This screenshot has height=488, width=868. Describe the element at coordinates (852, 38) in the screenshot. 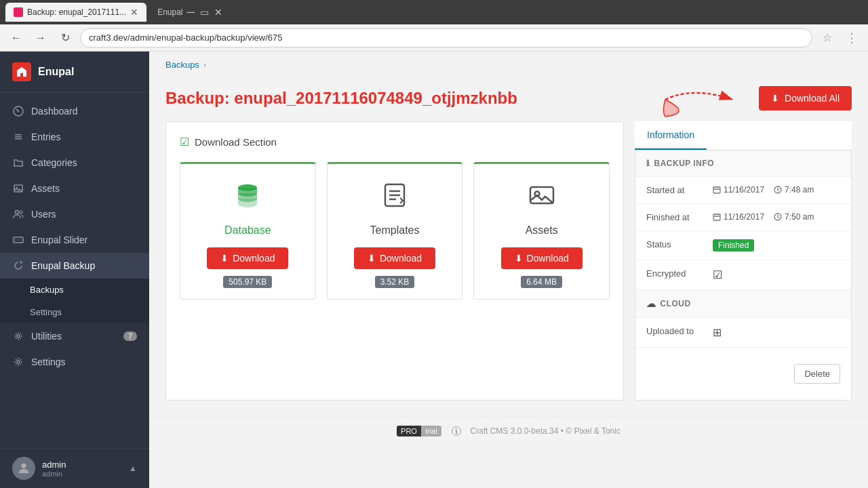

I see `menu-btn: ⋮` at that location.